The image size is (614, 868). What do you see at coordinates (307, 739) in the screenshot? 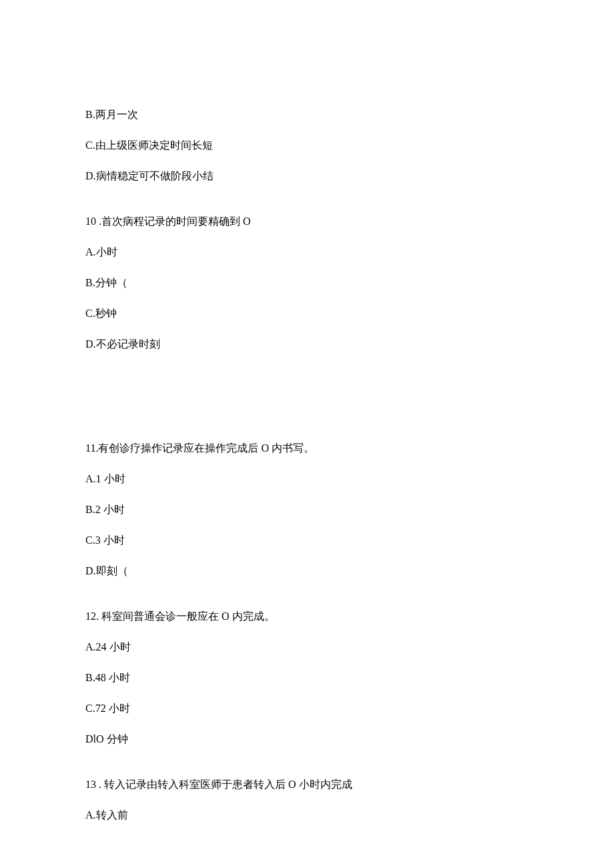
I see `option-text: DlO 分钟` at bounding box center [307, 739].